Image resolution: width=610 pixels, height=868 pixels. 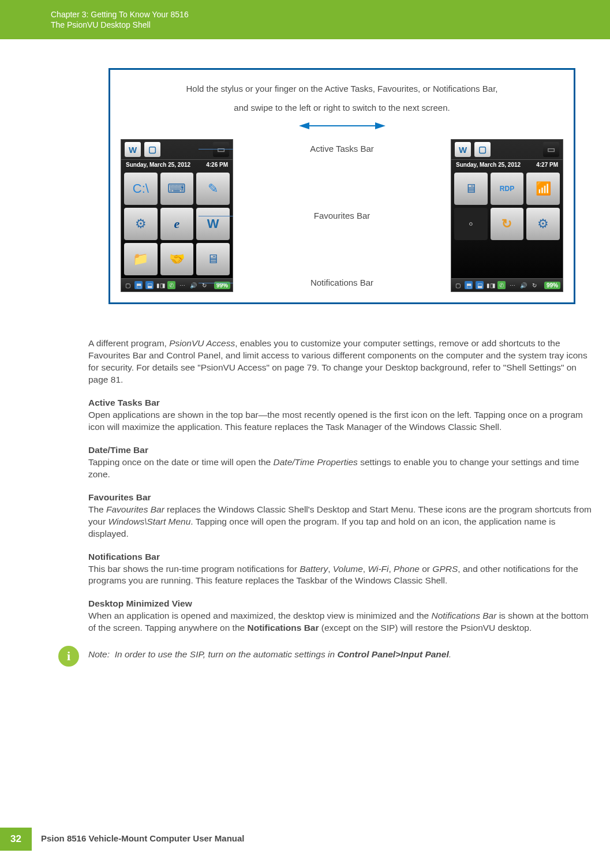 I want to click on wifi-icon: 📶, so click(x=543, y=189).